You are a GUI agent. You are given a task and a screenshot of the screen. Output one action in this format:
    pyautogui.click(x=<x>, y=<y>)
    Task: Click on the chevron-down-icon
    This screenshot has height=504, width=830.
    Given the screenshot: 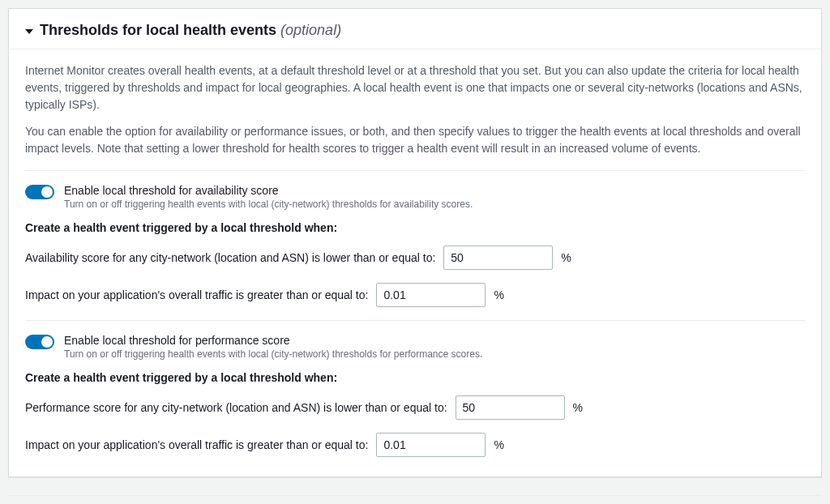 What is the action you would take?
    pyautogui.click(x=29, y=32)
    